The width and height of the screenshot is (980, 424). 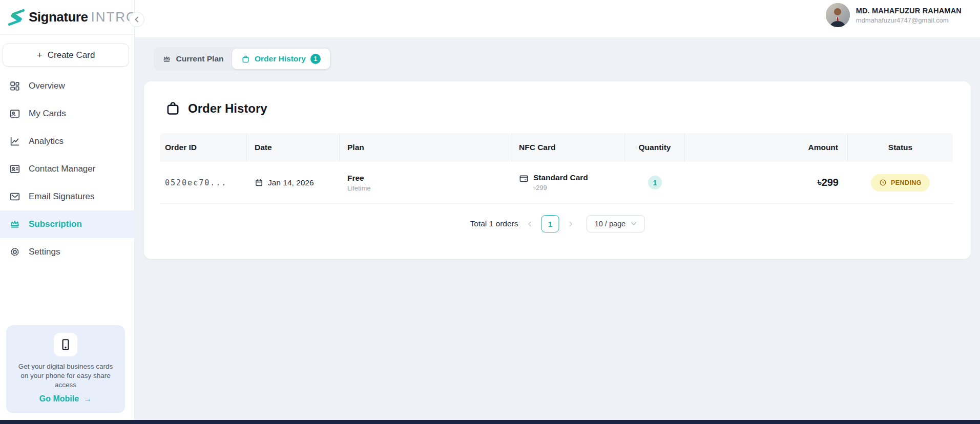 What do you see at coordinates (901, 147) in the screenshot?
I see `col-status: Status` at bounding box center [901, 147].